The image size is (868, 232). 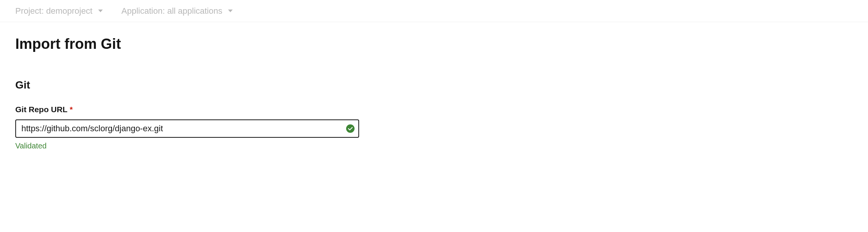 What do you see at coordinates (434, 85) in the screenshot?
I see `git-section-title: Git` at bounding box center [434, 85].